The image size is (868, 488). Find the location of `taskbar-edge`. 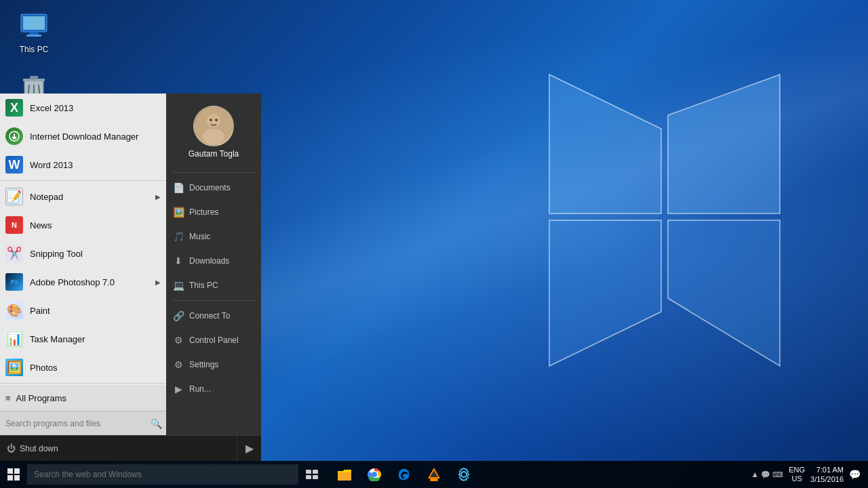

taskbar-edge is located at coordinates (404, 474).